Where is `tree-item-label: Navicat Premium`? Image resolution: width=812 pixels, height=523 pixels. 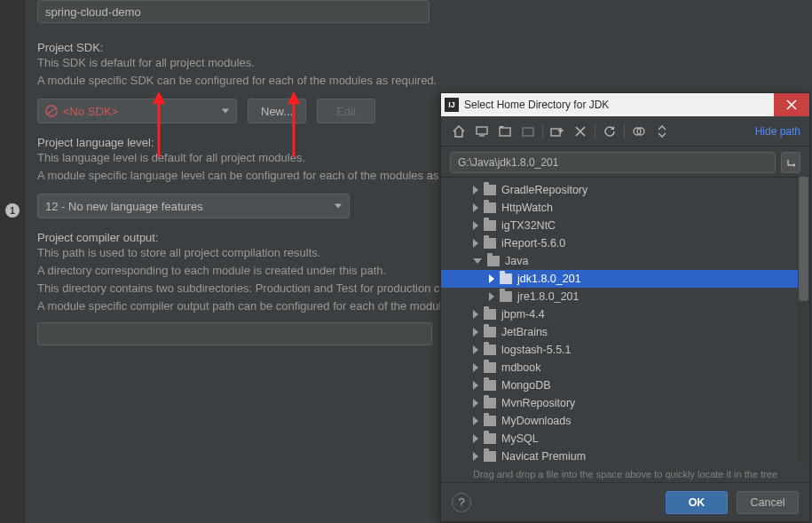 tree-item-label: Navicat Premium is located at coordinates (543, 456).